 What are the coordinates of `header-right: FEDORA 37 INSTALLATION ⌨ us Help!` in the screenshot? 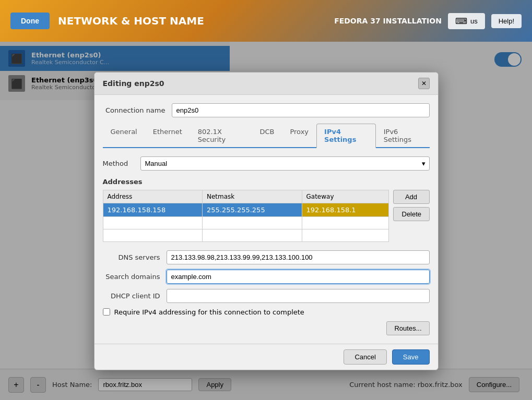 It's located at (428, 21).